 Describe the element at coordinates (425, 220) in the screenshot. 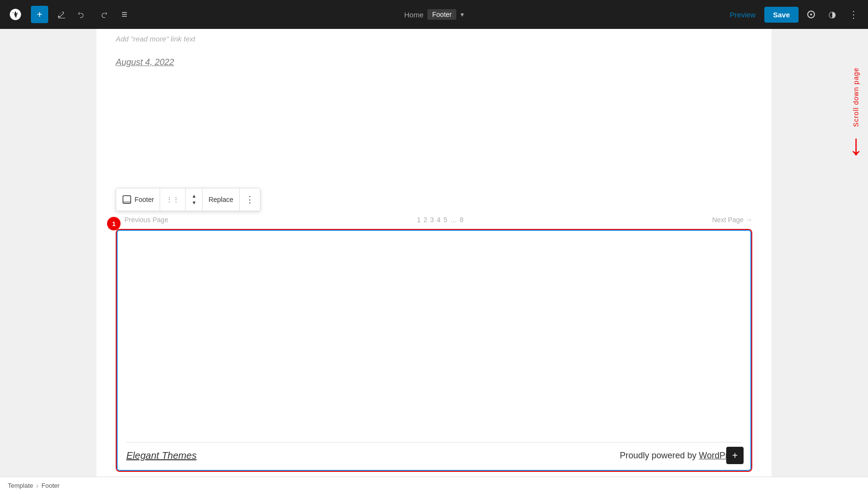

I see `page-num-2: 2` at that location.